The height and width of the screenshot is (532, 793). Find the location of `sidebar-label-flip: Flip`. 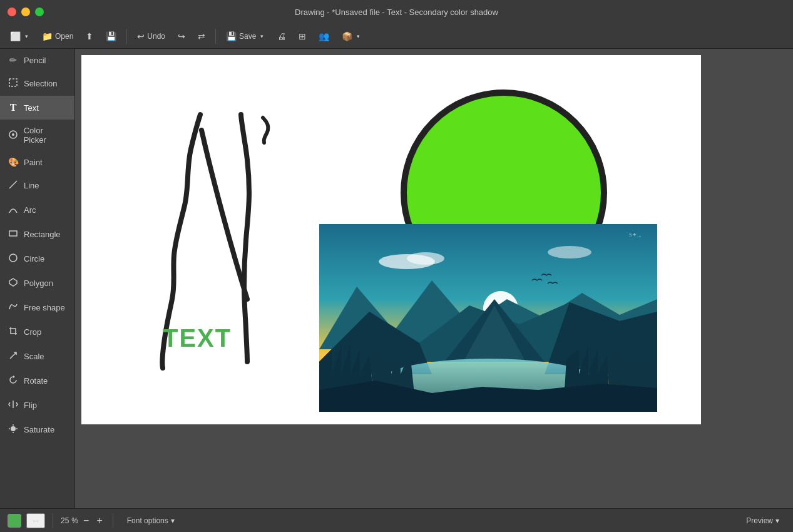

sidebar-label-flip: Flip is located at coordinates (30, 406).